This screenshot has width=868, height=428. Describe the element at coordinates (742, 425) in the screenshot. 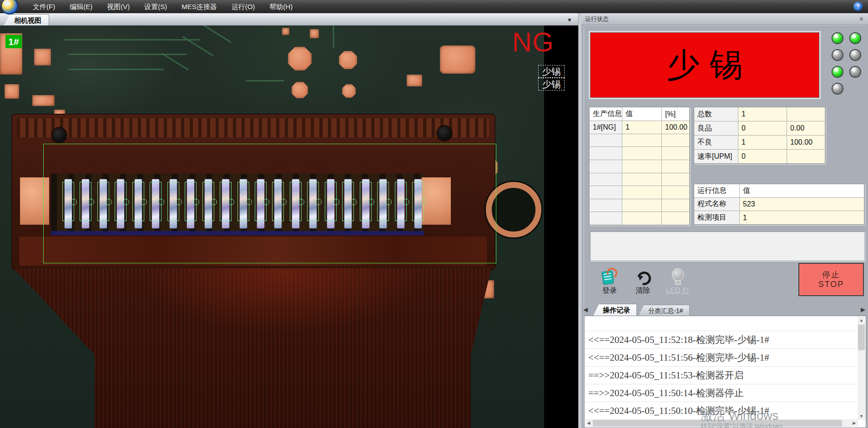

I see `windows-activation-watermark-sub: 转到“设置”以激活 Windows` at that location.